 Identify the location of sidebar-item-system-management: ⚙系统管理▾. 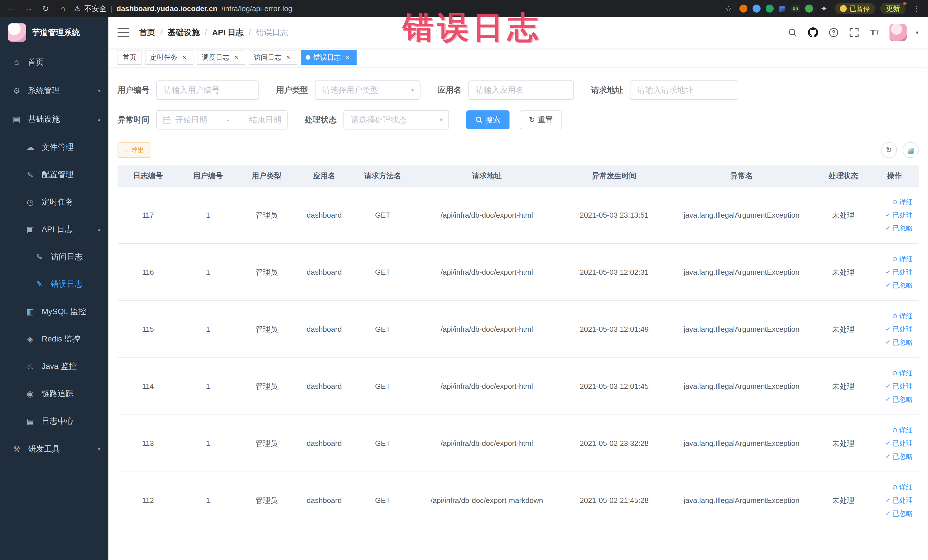
(54, 91).